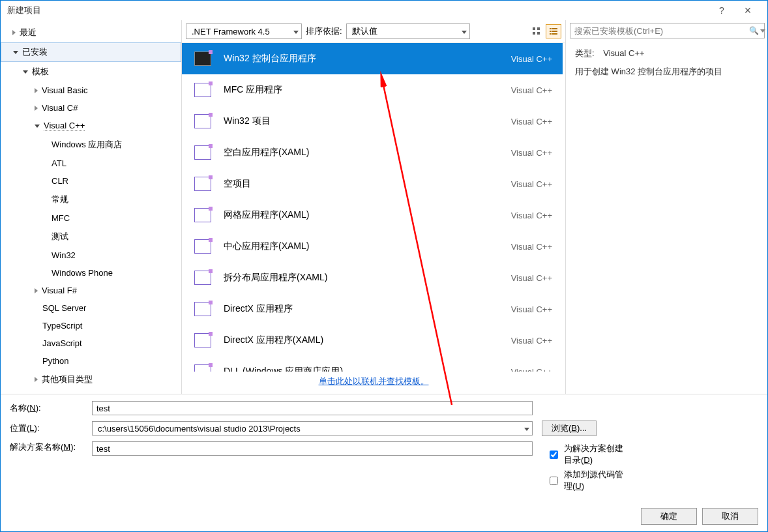 The width and height of the screenshot is (768, 532). Describe the element at coordinates (67, 379) in the screenshot. I see `other-label: 其他项目类型` at that location.